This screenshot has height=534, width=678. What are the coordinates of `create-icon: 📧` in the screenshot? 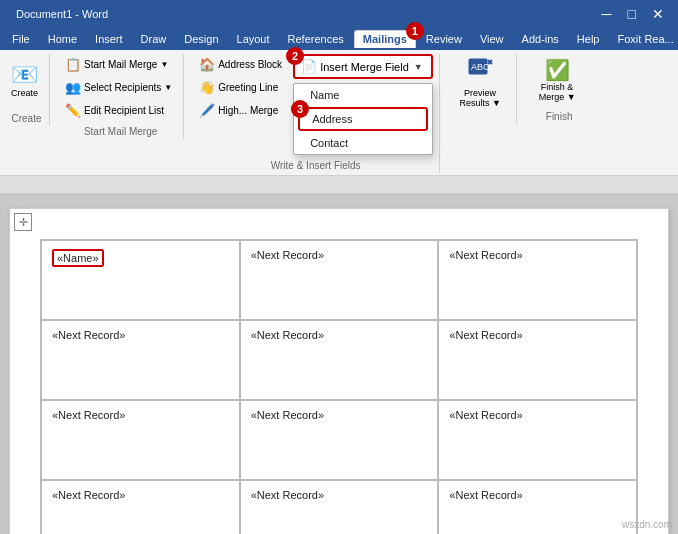 It's located at (24, 75).